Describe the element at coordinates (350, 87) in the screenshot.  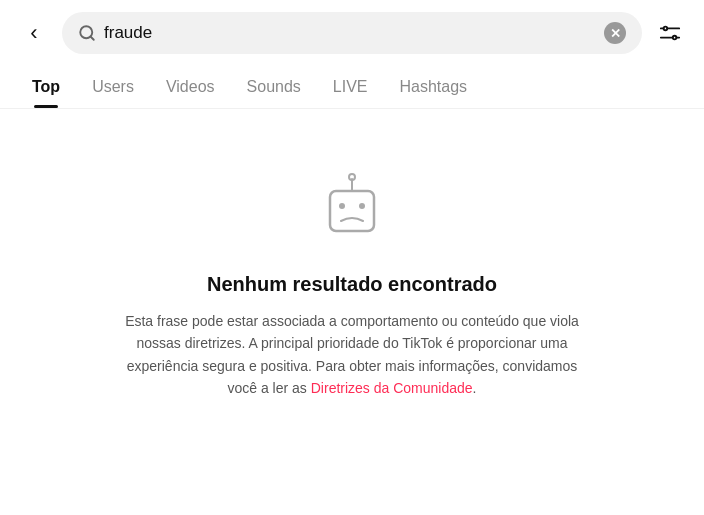
I see `tab-live: LIVE` at that location.